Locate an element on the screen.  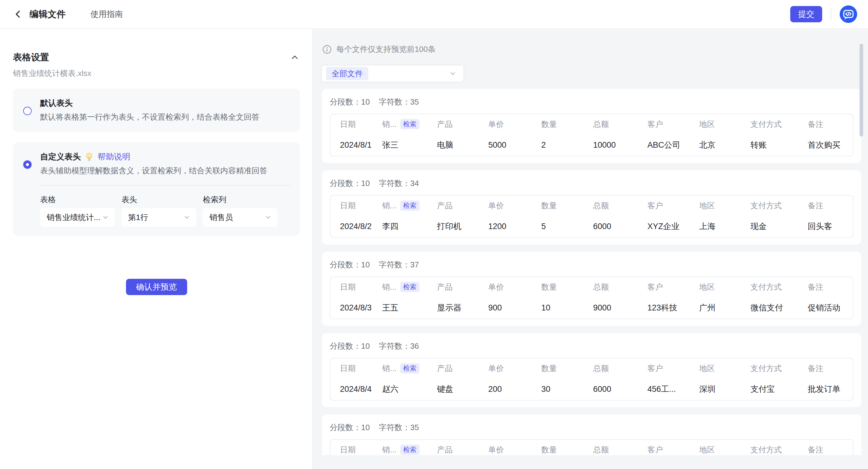
submit-button: 提交 is located at coordinates (806, 14).